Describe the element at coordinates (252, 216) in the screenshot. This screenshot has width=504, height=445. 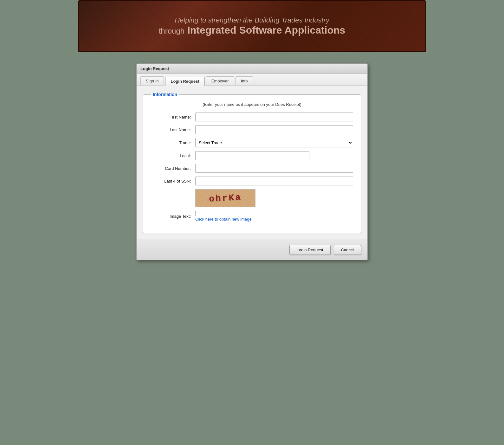
I see `image-text-row: Image Text: Click here to obtain new ima…` at that location.